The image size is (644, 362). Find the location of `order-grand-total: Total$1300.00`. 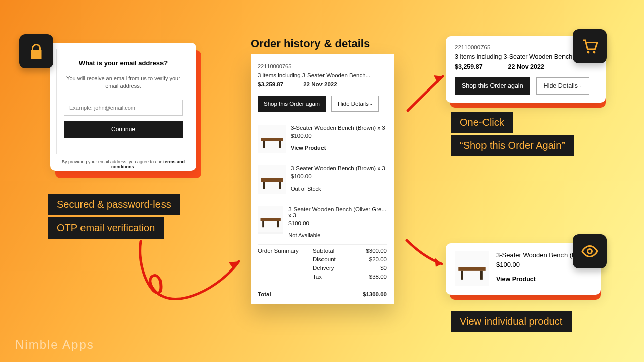

order-grand-total: Total$1300.00 is located at coordinates (322, 292).